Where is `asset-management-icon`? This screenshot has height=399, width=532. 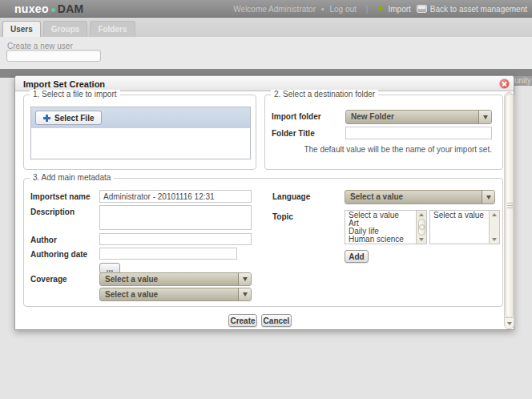
asset-management-icon is located at coordinates (421, 9).